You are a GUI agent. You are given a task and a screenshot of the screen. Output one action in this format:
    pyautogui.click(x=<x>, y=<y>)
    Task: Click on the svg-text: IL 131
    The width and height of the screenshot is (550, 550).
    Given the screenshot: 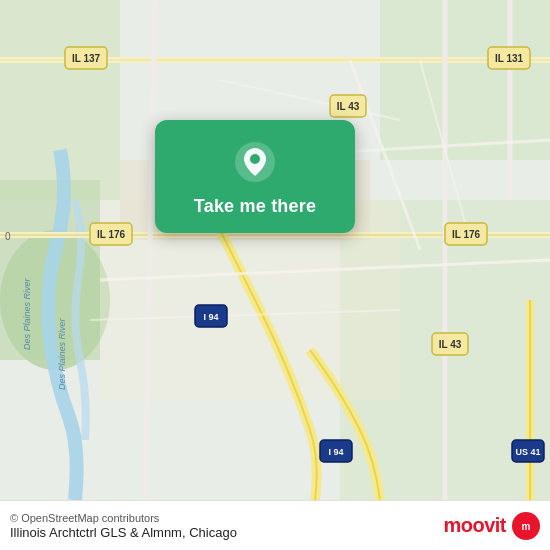 What is the action you would take?
    pyautogui.click(x=510, y=58)
    